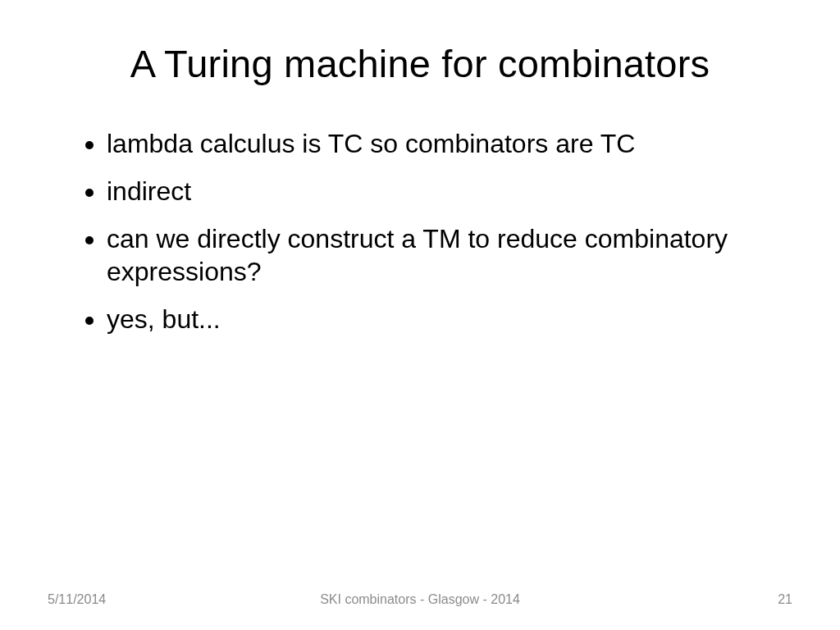 The width and height of the screenshot is (840, 630). Describe the element at coordinates (785, 600) in the screenshot. I see `footer-page-number: 21` at that location.